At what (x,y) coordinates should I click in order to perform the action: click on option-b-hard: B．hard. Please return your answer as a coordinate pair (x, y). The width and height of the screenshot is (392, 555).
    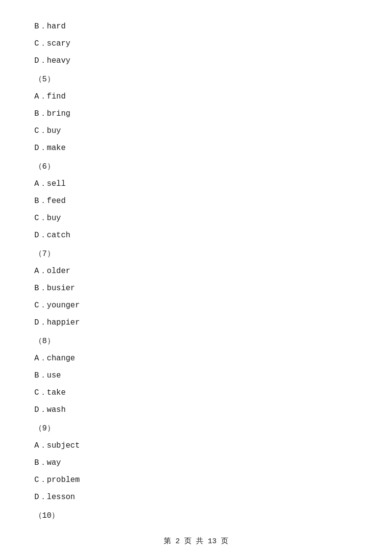
    Looking at the image, I should click on (196, 26).